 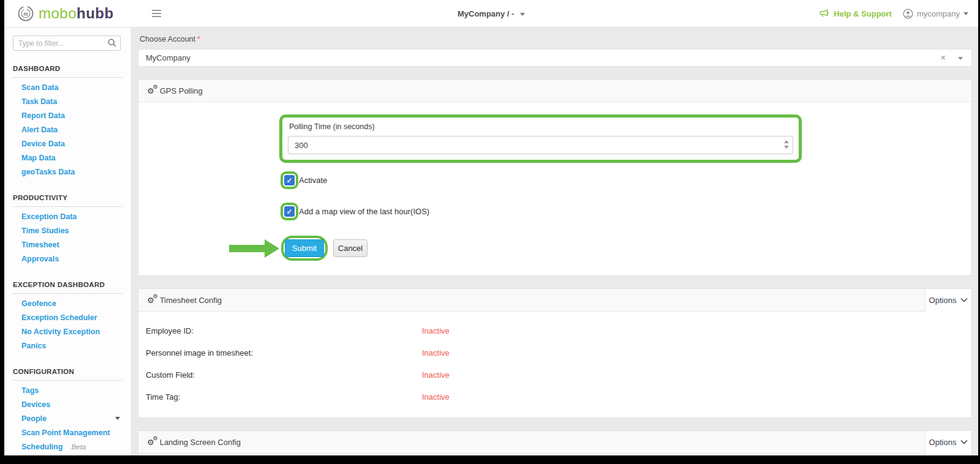 I want to click on polling-time-highlight: Polling Time (in seconds), so click(x=540, y=138).